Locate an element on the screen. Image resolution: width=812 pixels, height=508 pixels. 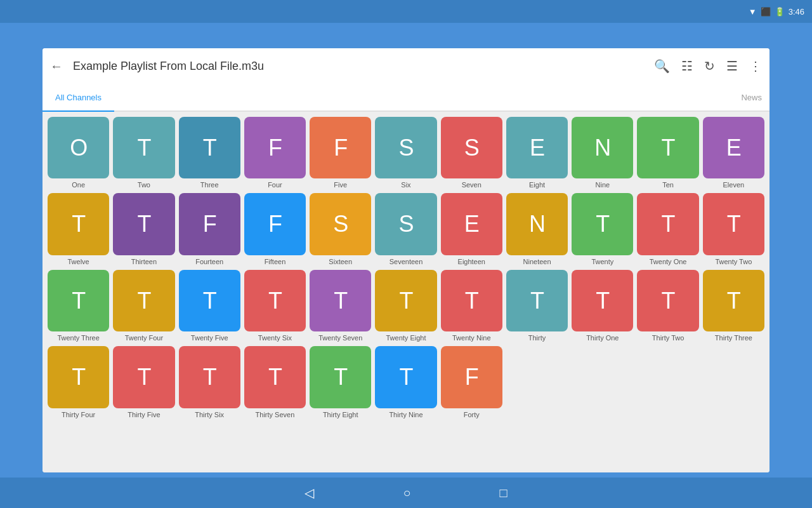
channel-item: TThirty Four is located at coordinates (79, 382).